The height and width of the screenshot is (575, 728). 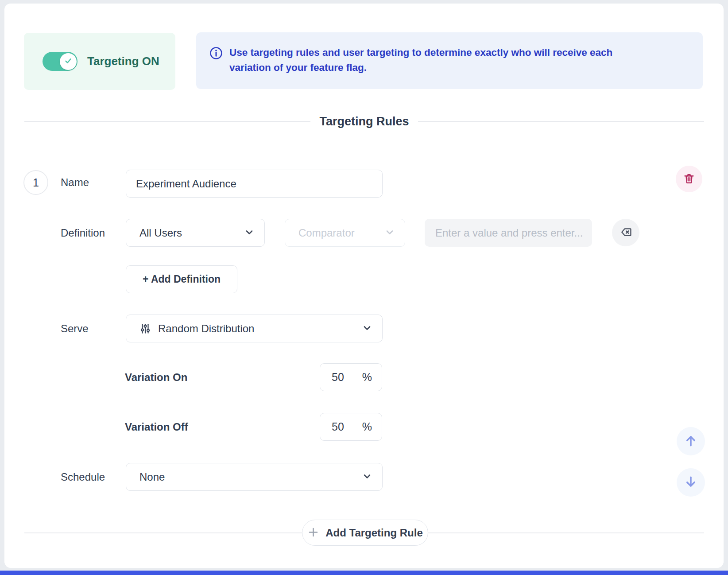 I want to click on variation-on-label: Variation On, so click(x=156, y=377).